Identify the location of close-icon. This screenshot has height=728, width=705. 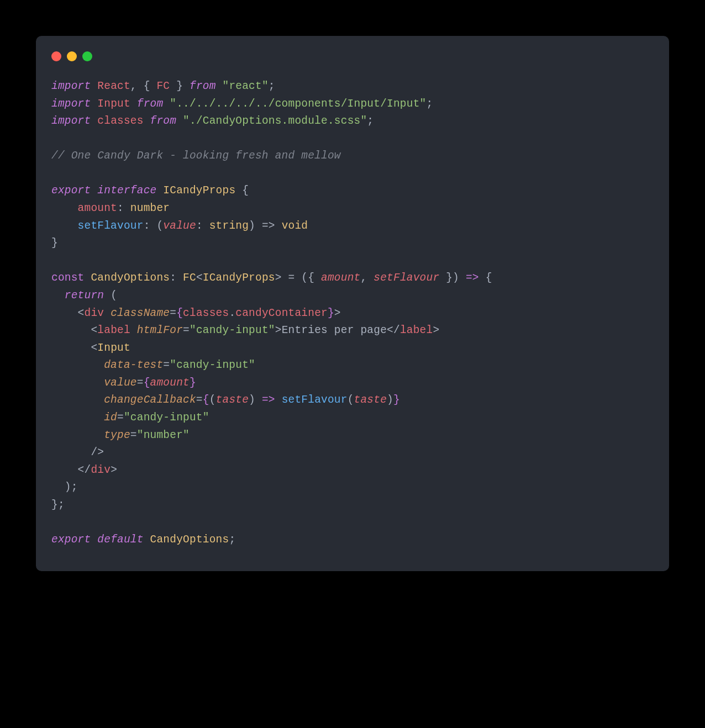
(56, 56).